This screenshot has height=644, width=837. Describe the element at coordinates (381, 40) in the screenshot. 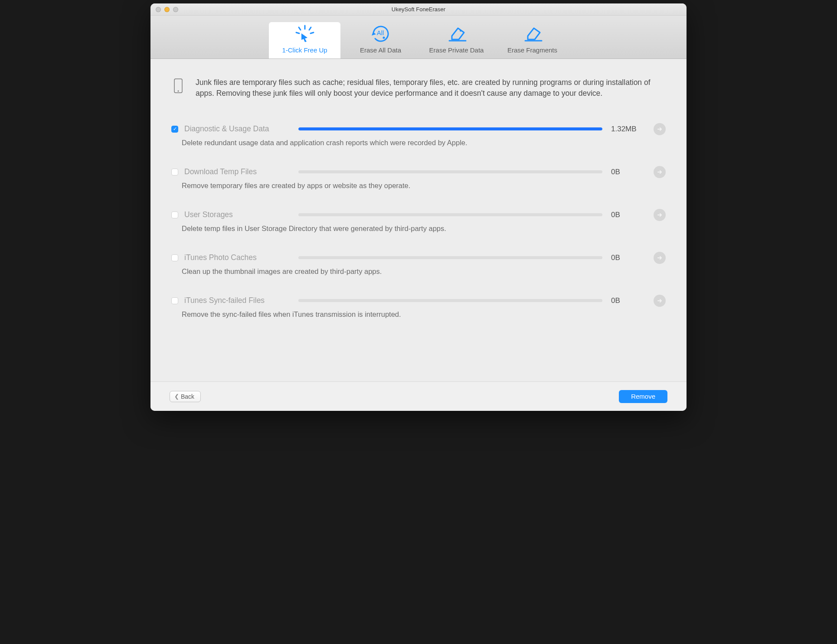

I see `tab-erase-all-data: All Erase All Data` at that location.